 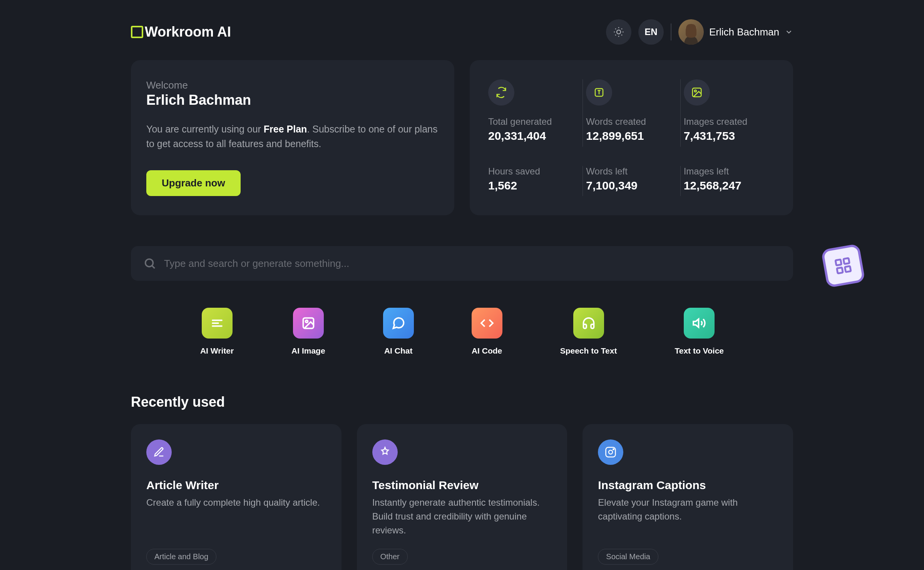 I want to click on stat-value: 12,899,651, so click(x=631, y=136).